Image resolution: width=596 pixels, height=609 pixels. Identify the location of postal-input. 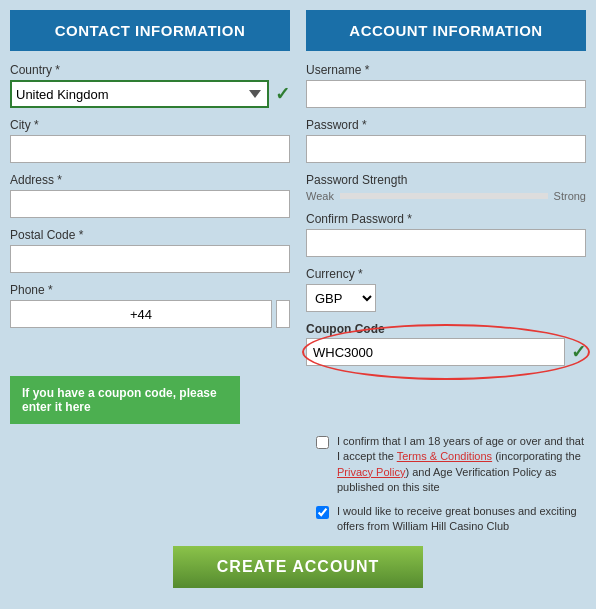
(150, 259).